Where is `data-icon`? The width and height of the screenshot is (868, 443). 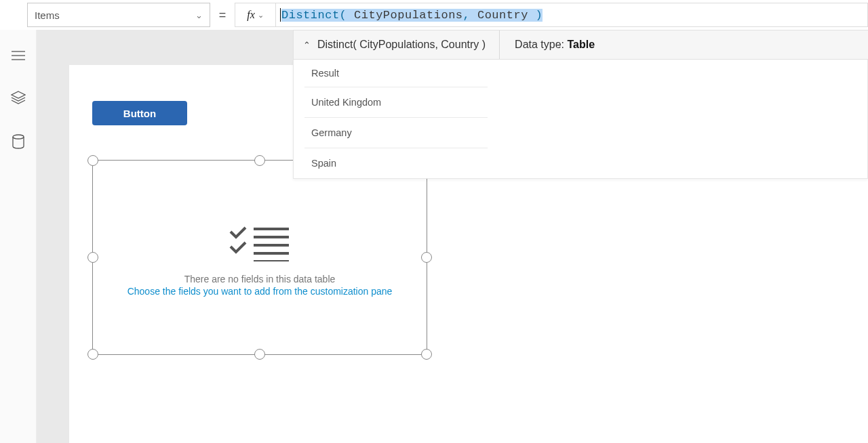
data-icon is located at coordinates (18, 143).